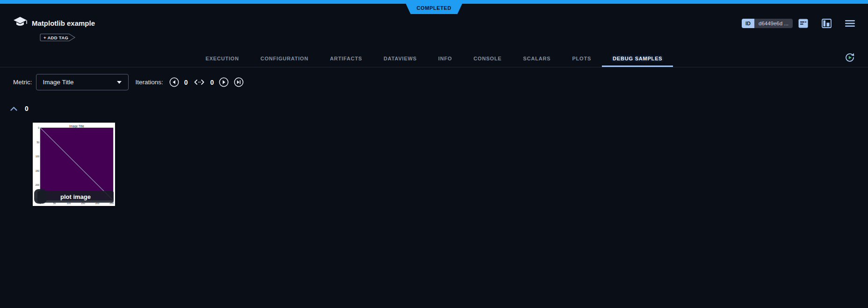 Image resolution: width=868 pixels, height=308 pixels. What do you see at coordinates (284, 59) in the screenshot?
I see `tab-configuration: CONFIGURATION` at bounding box center [284, 59].